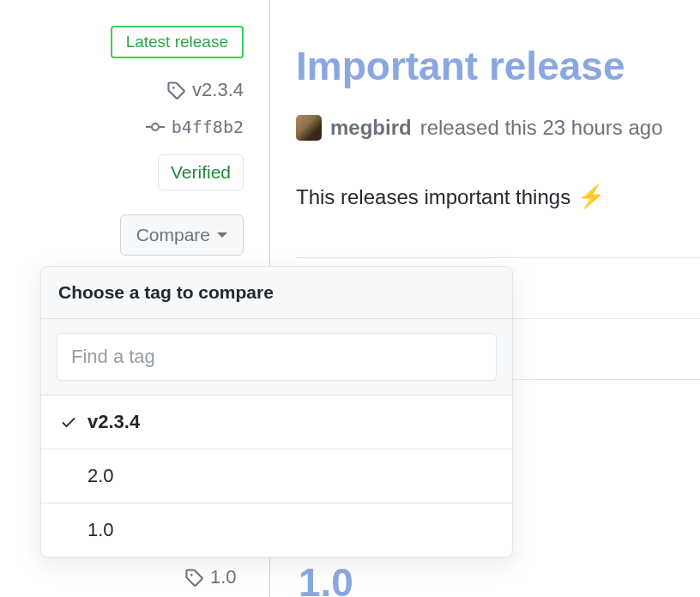  What do you see at coordinates (101, 476) in the screenshot?
I see `popover-item-label: 2.0` at bounding box center [101, 476].